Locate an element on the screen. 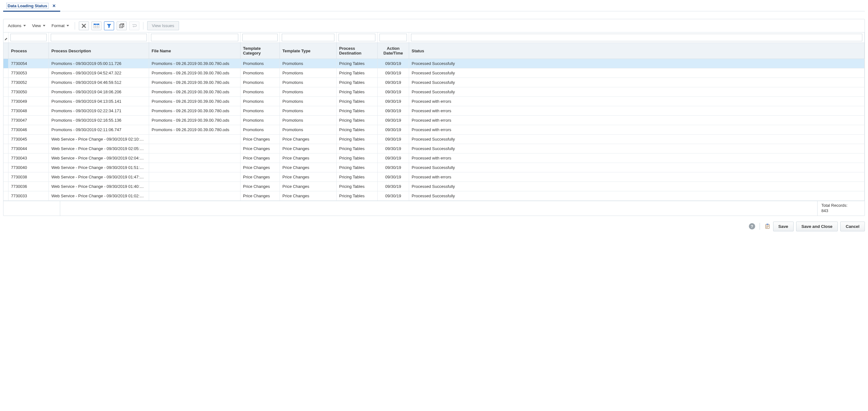 This screenshot has height=411, width=868. filter-file-name is located at coordinates (195, 38).